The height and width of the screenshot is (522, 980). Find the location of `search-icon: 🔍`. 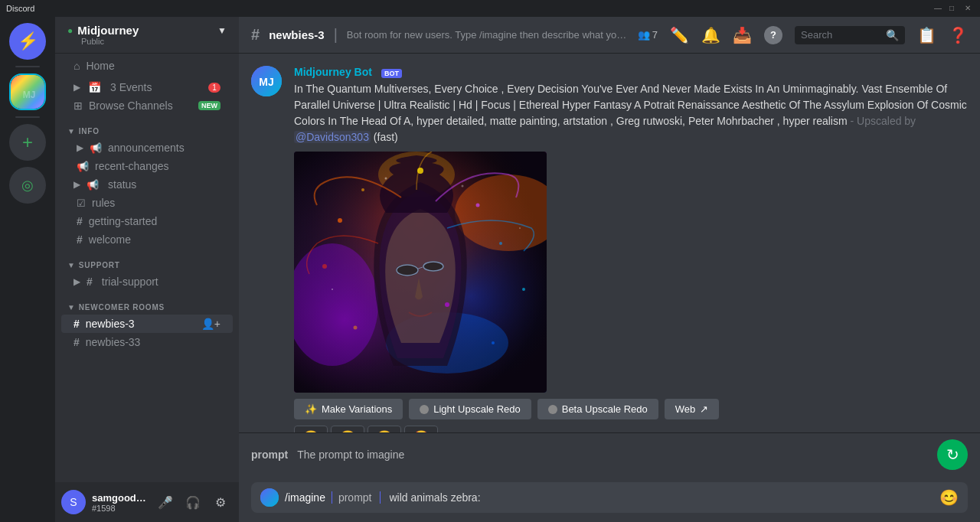

search-icon: 🔍 is located at coordinates (893, 35).